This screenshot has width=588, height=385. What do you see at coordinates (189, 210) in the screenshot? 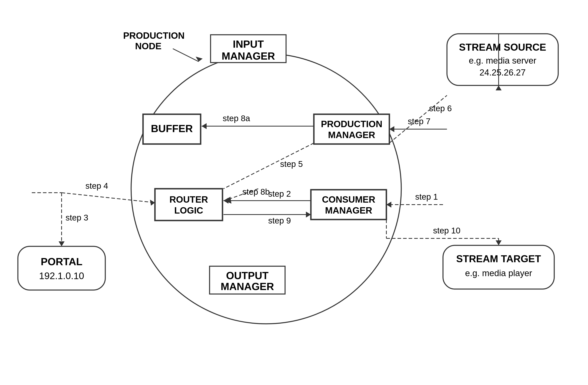
I see `svg-text: LOGIC` at bounding box center [189, 210].